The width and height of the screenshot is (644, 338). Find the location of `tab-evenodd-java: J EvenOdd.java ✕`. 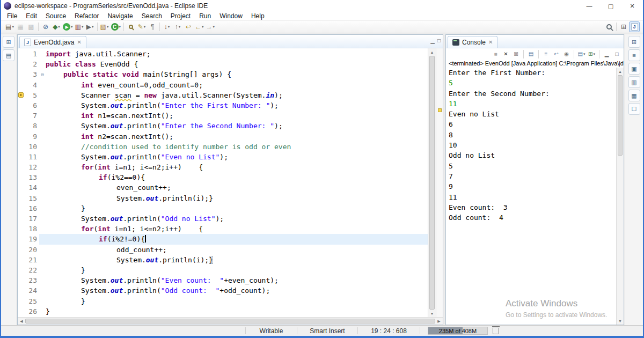

tab-evenodd-java: J EvenOdd.java ✕ is located at coordinates (53, 42).